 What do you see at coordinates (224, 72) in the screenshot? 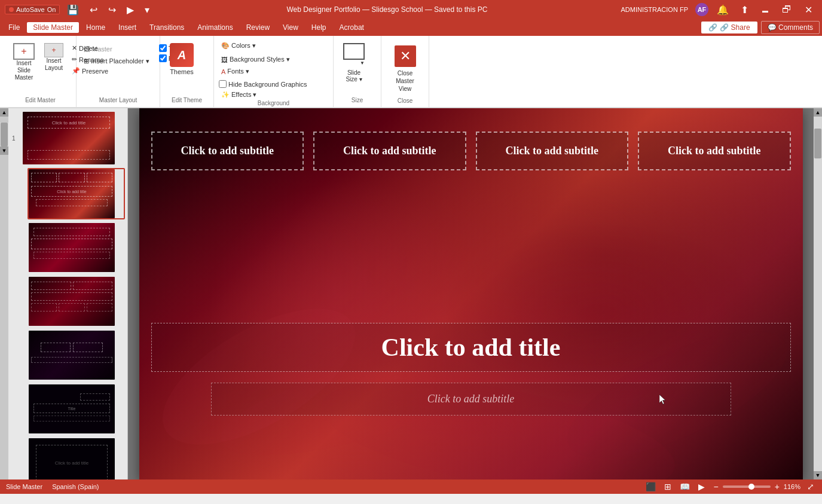
I see `fonts-icon: A` at bounding box center [224, 72].